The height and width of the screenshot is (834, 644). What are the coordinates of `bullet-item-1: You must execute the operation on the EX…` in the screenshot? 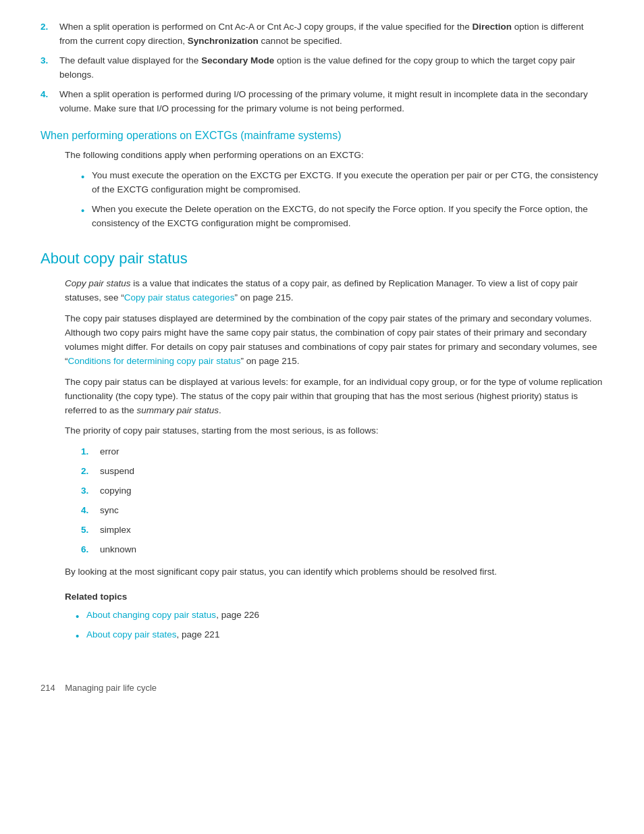 It's located at (342, 183).